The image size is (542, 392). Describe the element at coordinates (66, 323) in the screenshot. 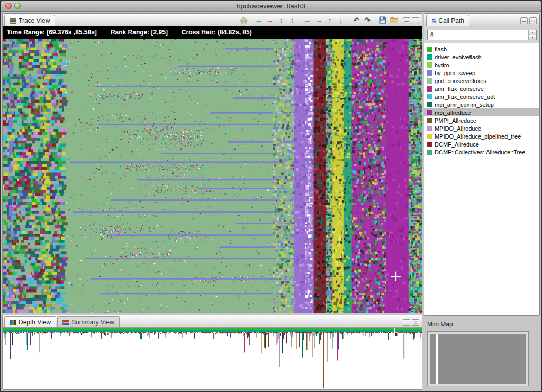

I see `summary-view-icon` at that location.